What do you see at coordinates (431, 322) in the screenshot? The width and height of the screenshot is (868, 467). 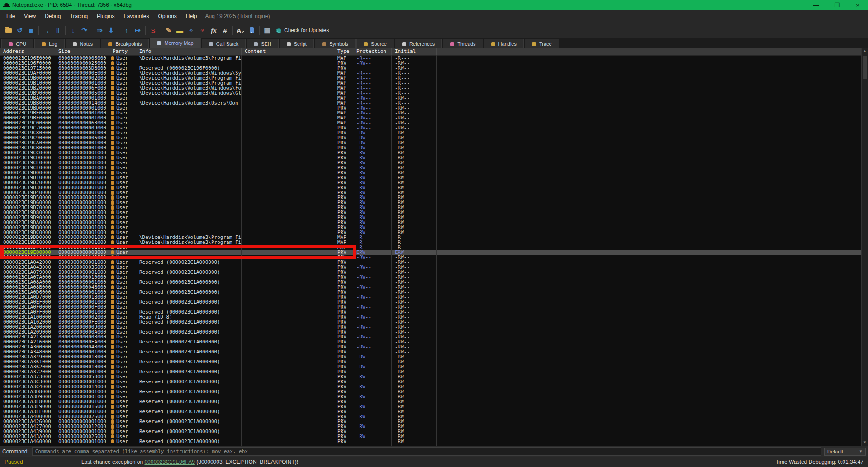 I see `memory-row: 0000023C1A10200000000000000FE000UserRese…` at bounding box center [431, 322].